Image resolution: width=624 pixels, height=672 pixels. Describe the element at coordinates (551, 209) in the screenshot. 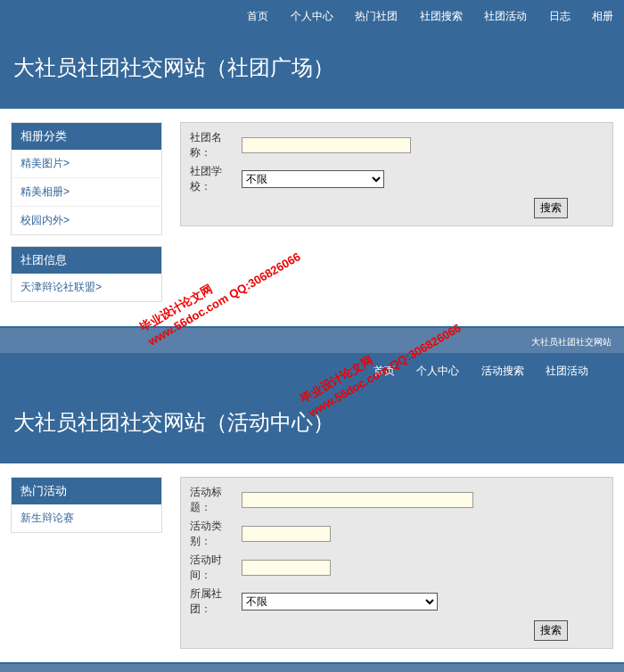

I see `search-button: 搜索` at that location.